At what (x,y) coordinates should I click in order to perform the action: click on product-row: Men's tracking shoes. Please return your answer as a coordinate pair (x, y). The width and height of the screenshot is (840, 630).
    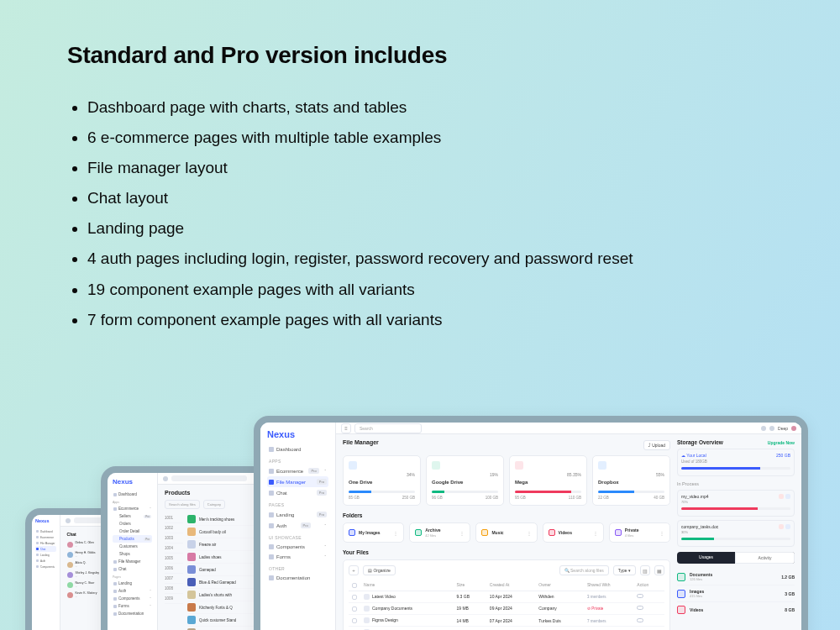
    Looking at the image, I should click on (234, 519).